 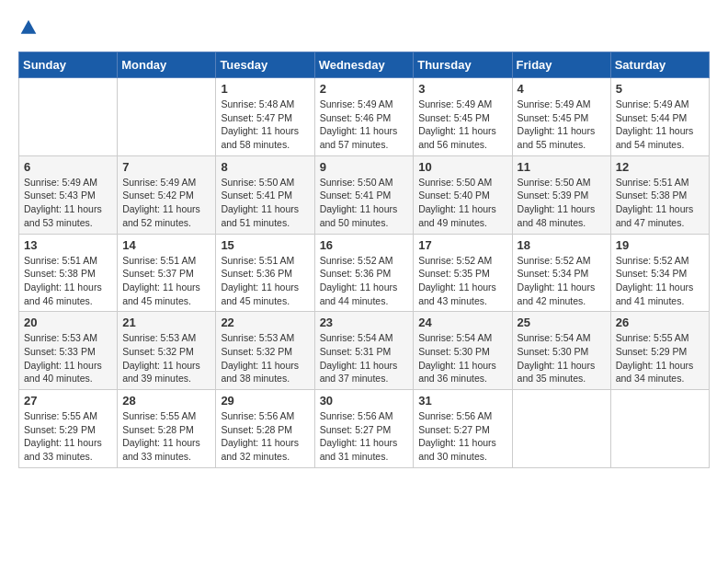 What do you see at coordinates (364, 429) in the screenshot?
I see `calendar-cell: 30Sunrise: 5:56 AMSunset: 5:27 PMDayligh…` at bounding box center [364, 429].